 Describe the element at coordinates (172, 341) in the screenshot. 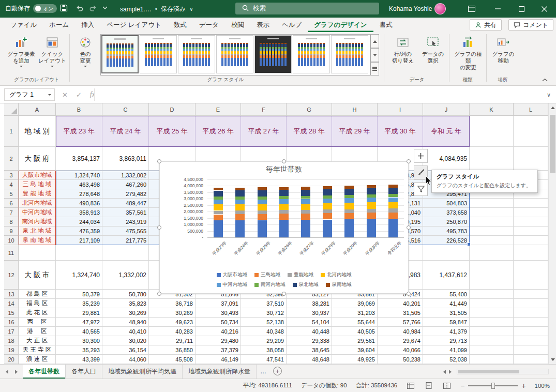

I see `cell-D18: 29,711` at that location.